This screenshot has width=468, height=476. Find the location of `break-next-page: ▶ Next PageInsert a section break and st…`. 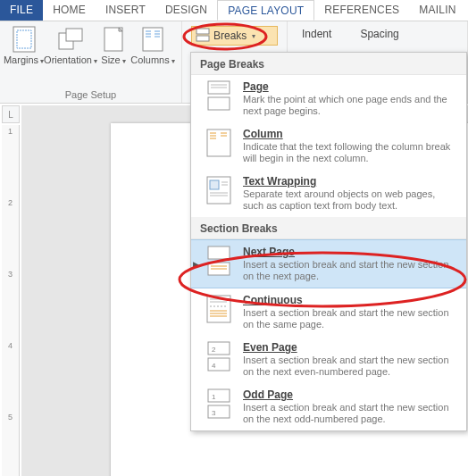

break-next-page: ▶ Next PageInsert a section break and st… is located at coordinates (329, 264).